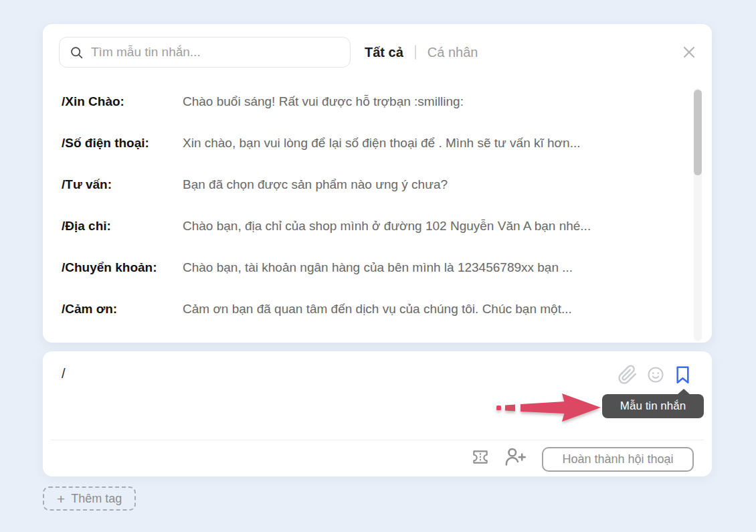 This screenshot has width=756, height=532. I want to click on emoji-icon, so click(656, 375).